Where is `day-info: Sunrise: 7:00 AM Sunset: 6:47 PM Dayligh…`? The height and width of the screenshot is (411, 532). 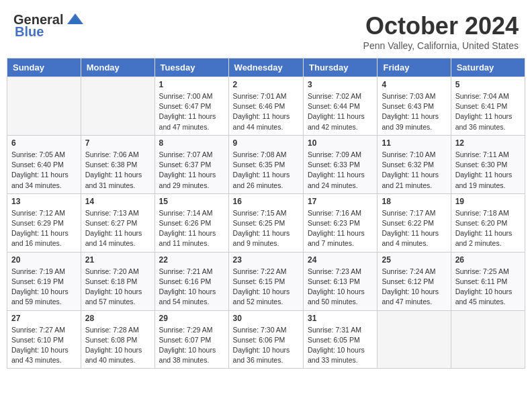 day-info: Sunrise: 7:00 AM Sunset: 6:47 PM Dayligh… is located at coordinates (192, 111).